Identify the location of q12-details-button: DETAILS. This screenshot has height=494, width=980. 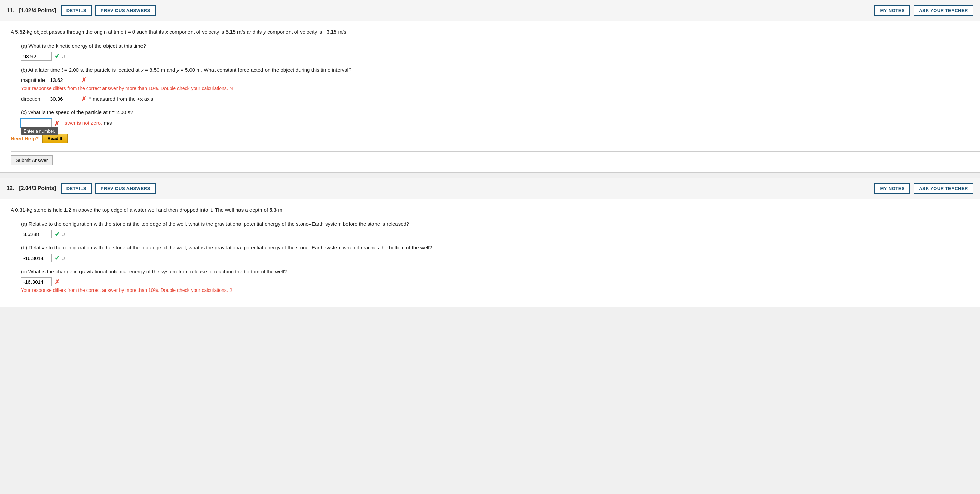
(76, 189).